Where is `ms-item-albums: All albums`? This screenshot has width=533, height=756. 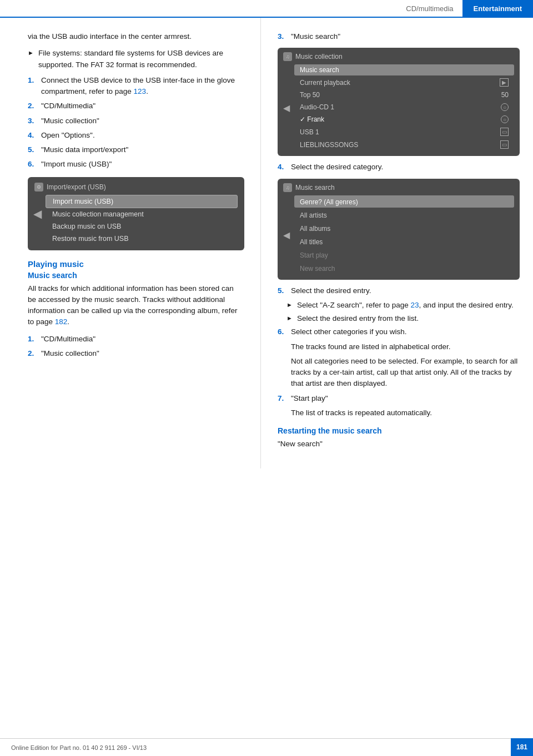
ms-item-albums: All albums is located at coordinates (404, 228).